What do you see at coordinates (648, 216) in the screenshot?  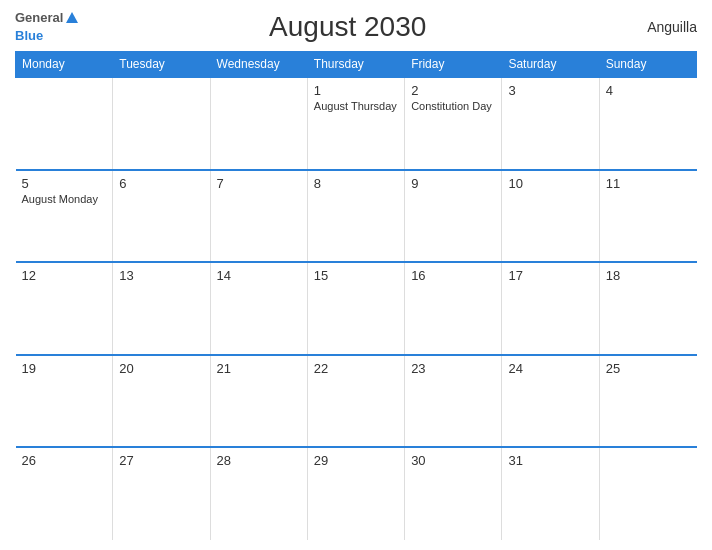 I see `calendar-cell: 11` at bounding box center [648, 216].